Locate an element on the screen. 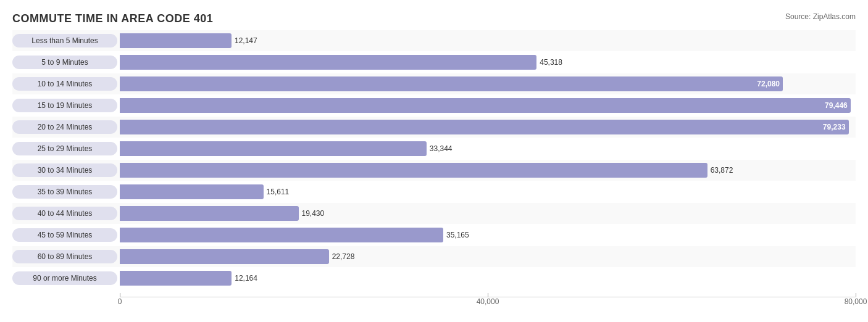  bar-track: 79,446 is located at coordinates (488, 105).